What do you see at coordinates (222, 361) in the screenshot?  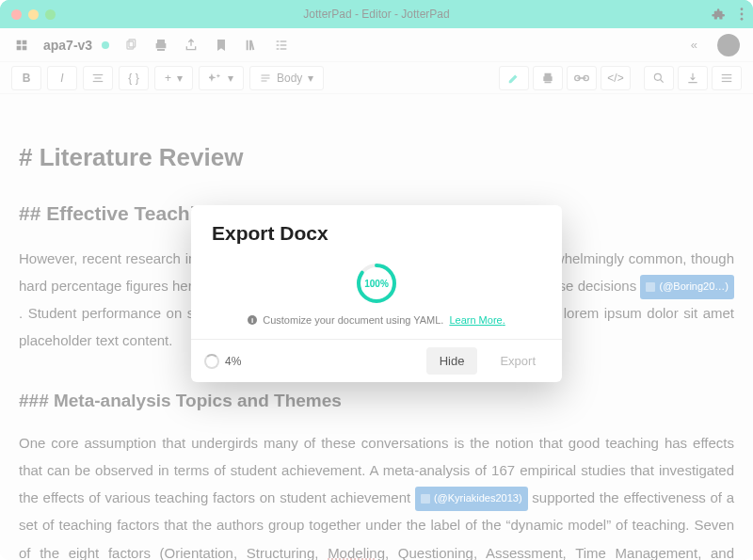 I see `secondary-progress: 4%` at bounding box center [222, 361].